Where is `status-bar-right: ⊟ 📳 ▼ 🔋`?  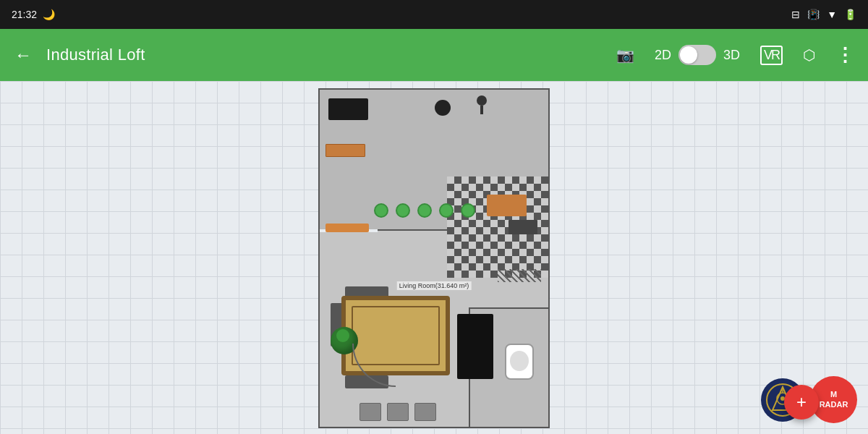 status-bar-right: ⊟ 📳 ▼ 🔋 is located at coordinates (824, 14).